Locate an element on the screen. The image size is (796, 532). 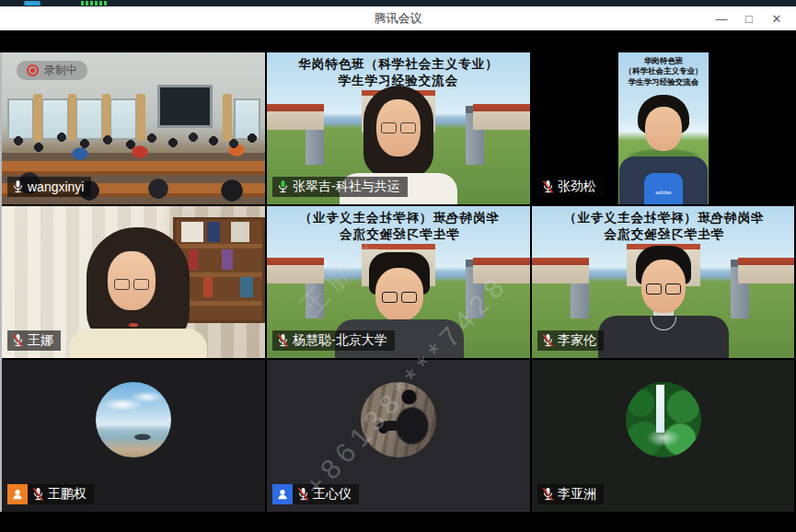
video-tile-wangxinyi: 录制中 wangxinyi is located at coordinates (133, 129).